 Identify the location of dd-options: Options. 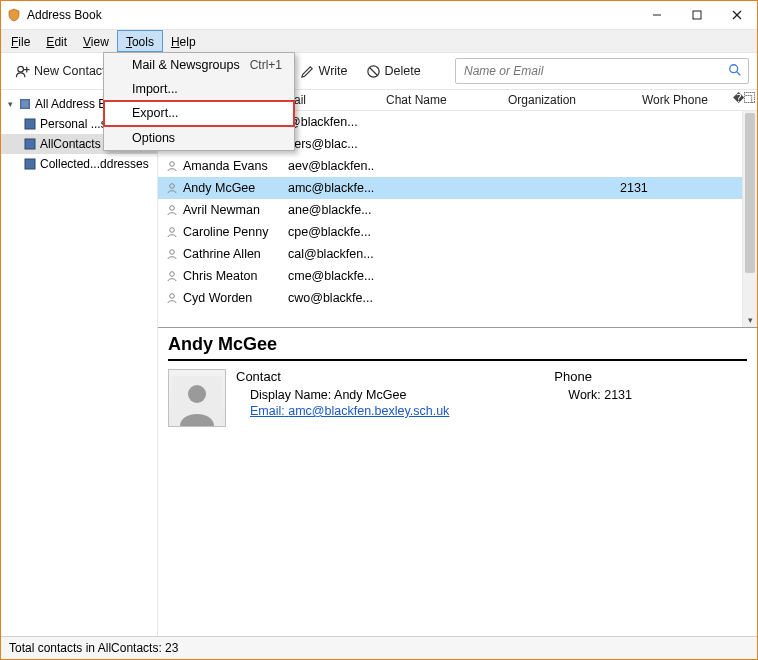
(199, 138).